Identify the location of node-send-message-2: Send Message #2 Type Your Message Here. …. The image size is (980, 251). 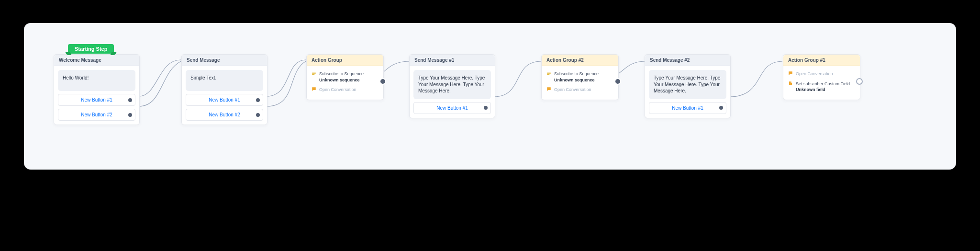
(688, 86).